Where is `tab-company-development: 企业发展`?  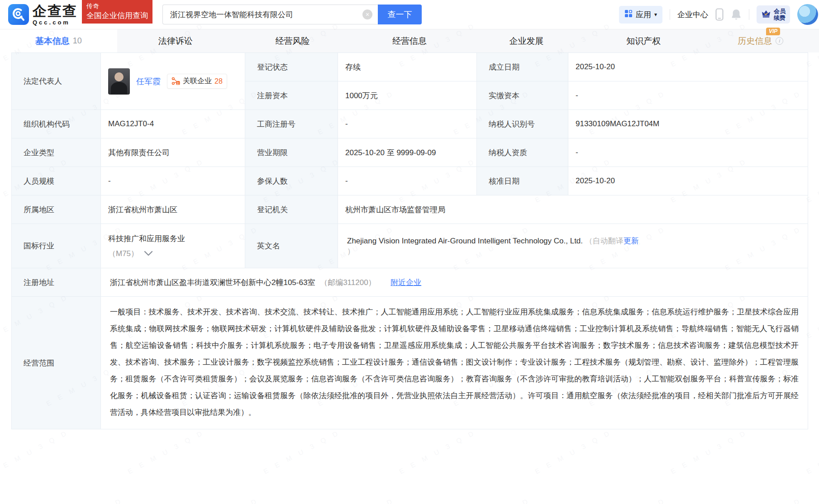 tab-company-development: 企业发展 is located at coordinates (527, 41).